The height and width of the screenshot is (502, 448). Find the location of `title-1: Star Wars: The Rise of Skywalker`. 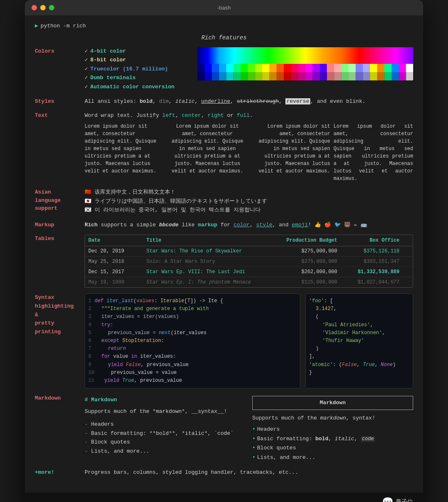

title-1: Star Wars: The Rise of Skywalker is located at coordinates (205, 251).